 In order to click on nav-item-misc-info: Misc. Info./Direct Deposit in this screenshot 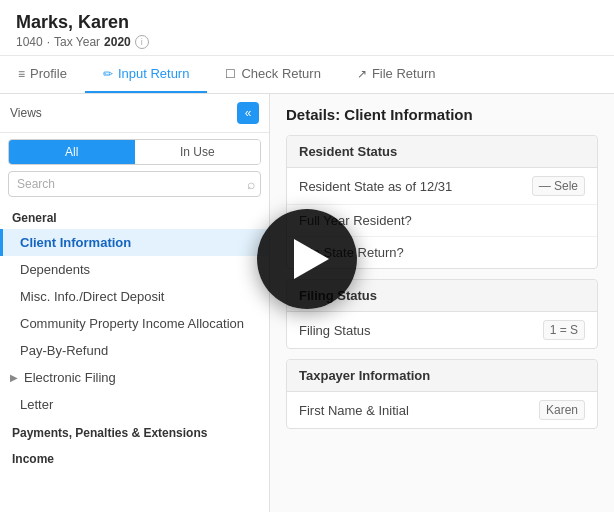, I will do `click(134, 296)`.